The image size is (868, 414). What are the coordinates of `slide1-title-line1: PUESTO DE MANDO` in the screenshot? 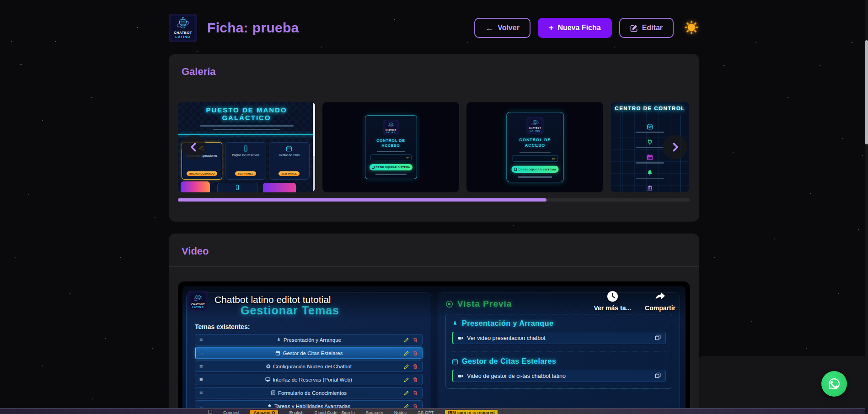 It's located at (246, 110).